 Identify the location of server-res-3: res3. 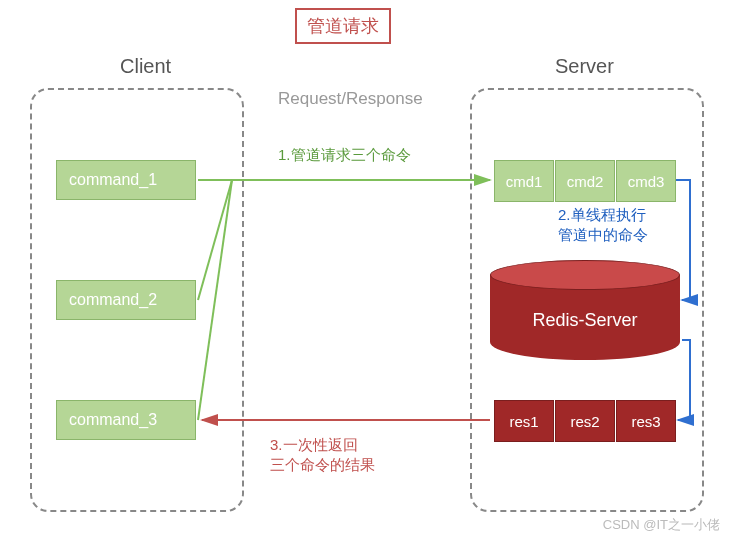
(646, 421).